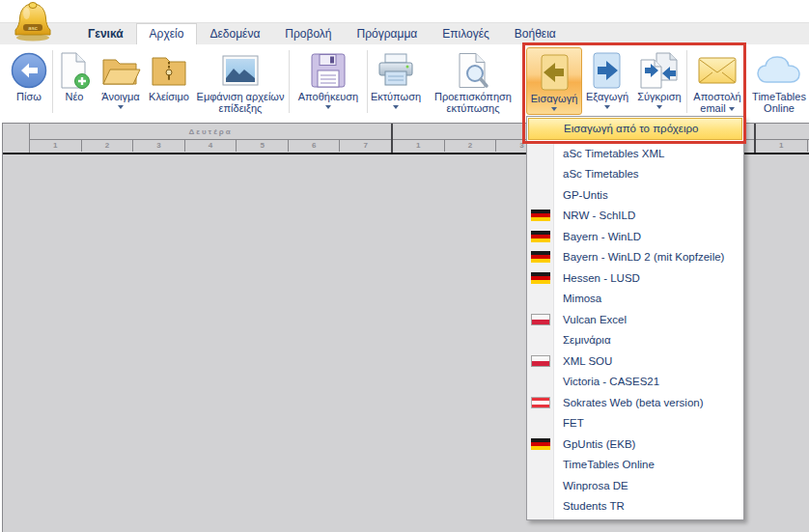 The height and width of the screenshot is (532, 809). What do you see at coordinates (16, 138) in the screenshot?
I see `grid-corner-cell` at bounding box center [16, 138].